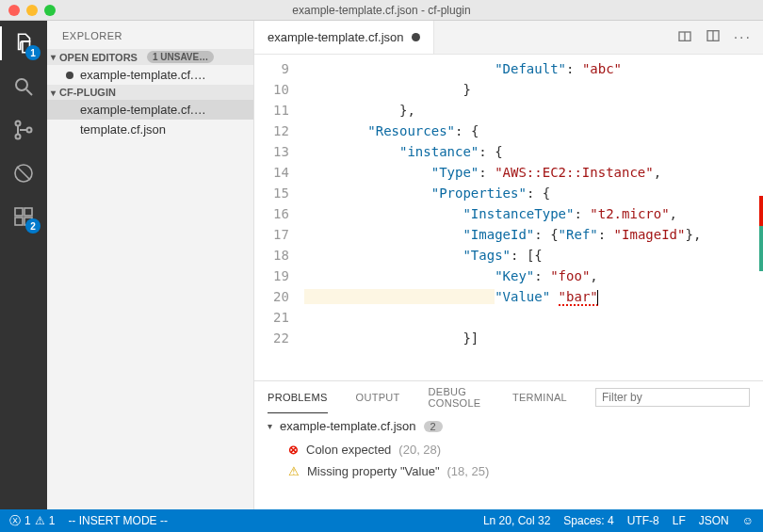 This screenshot has width=763, height=532. What do you see at coordinates (382, 521) in the screenshot?
I see `status-bar: ⓧ 1 ⚠ 1 -- INSERT MODE -- Ln 20, Col 32 …` at bounding box center [382, 521].